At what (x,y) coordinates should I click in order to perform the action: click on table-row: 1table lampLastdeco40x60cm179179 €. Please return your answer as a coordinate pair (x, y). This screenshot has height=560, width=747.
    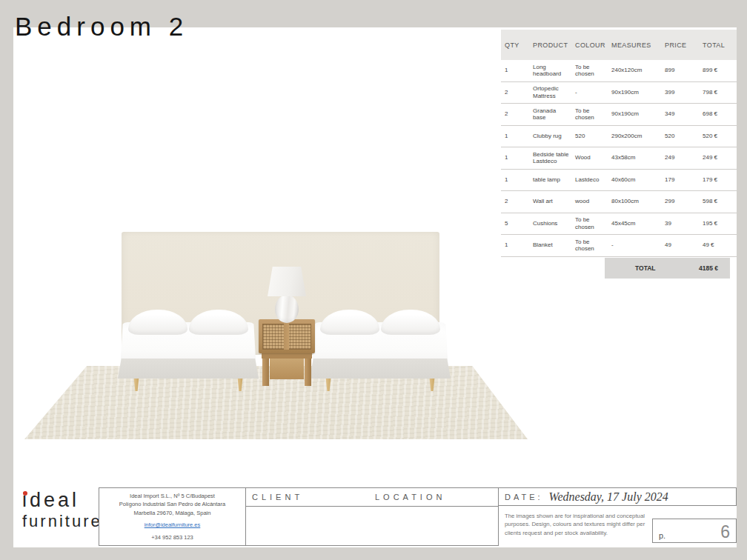
    Looking at the image, I should click on (619, 181).